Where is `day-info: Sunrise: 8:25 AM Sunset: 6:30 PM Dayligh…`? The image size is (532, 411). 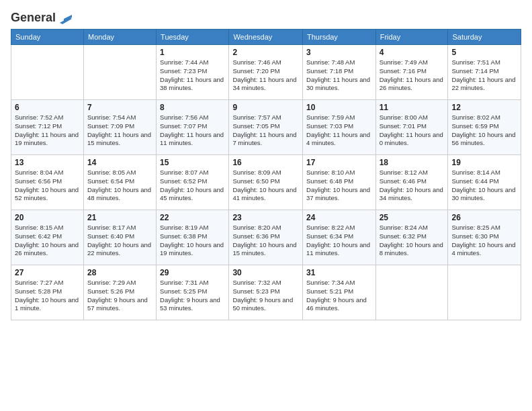
day-info: Sunrise: 8:25 AM Sunset: 6:30 PM Dayligh… is located at coordinates (484, 240).